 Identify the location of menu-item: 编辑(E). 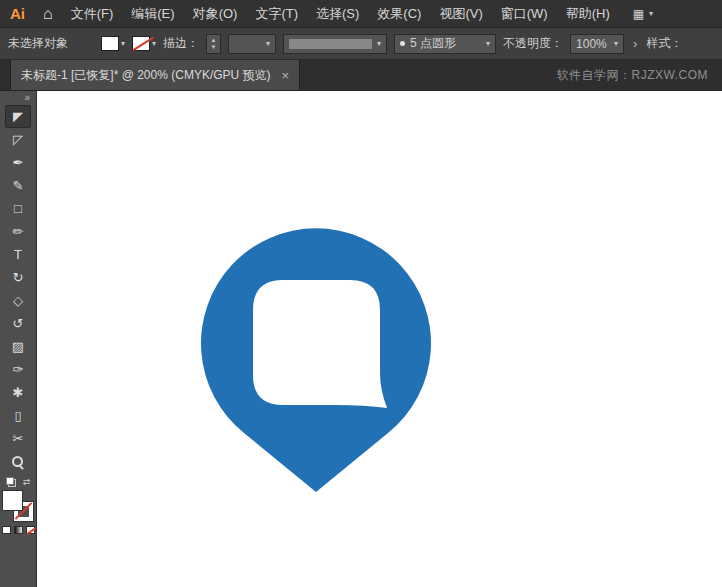
(152, 14).